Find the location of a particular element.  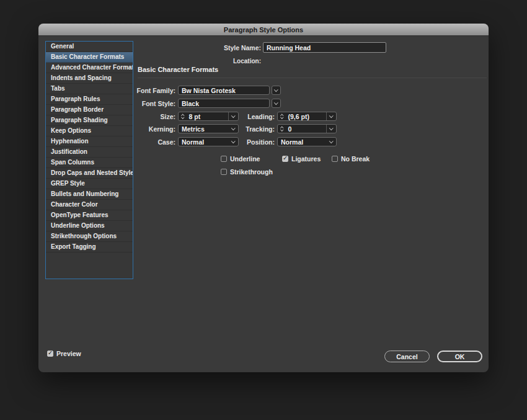

sidebar-item-advanced-character-formats: Advanced Character Formats is located at coordinates (89, 68).